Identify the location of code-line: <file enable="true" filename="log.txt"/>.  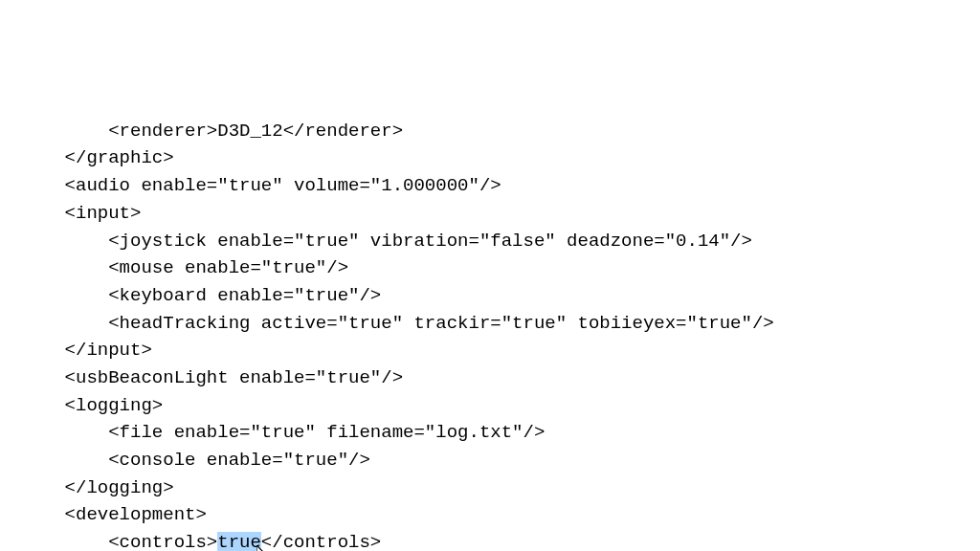
(501, 432).